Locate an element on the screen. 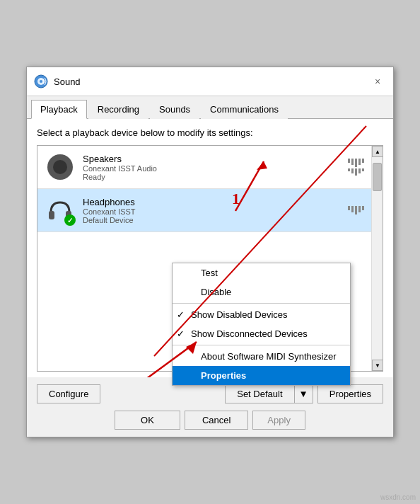 This screenshot has height=504, width=420. tabs-bar: Playback Recording Sounds Communications is located at coordinates (210, 108).